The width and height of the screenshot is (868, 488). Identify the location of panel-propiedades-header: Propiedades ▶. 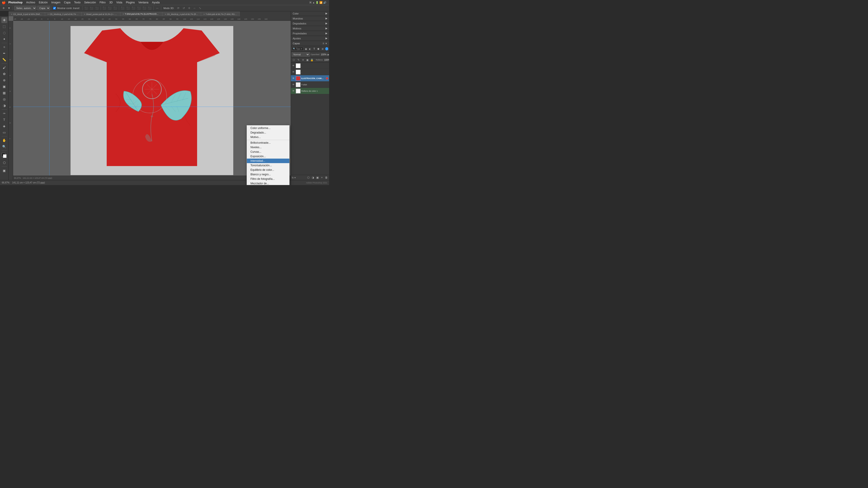
(310, 33).